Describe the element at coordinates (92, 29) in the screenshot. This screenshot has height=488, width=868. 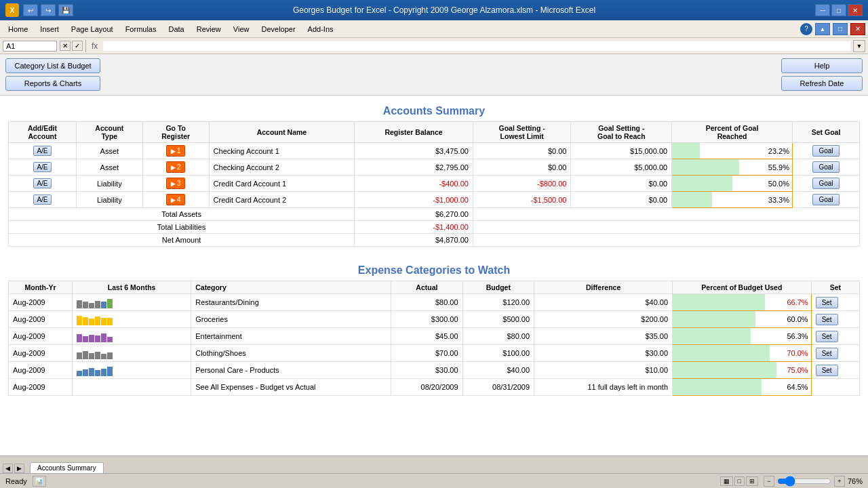
I see `menu-page-layout: Page Layout` at that location.